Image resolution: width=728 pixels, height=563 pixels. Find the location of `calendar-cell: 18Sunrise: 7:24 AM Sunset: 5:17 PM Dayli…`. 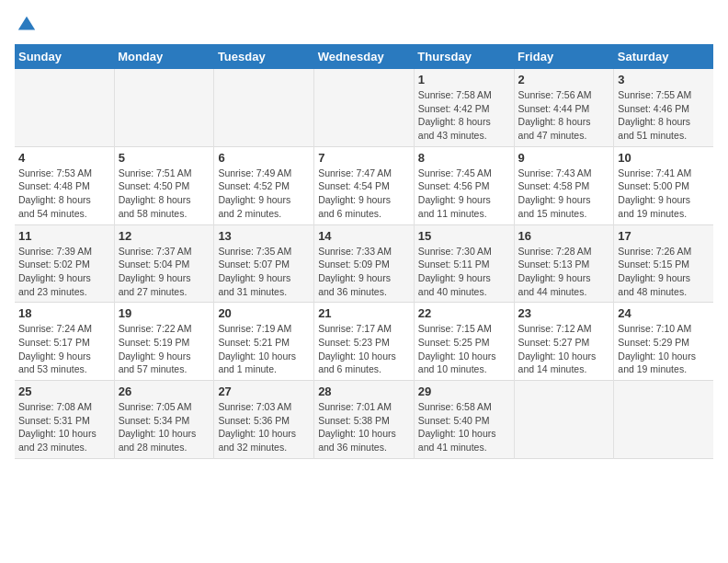

calendar-cell: 18Sunrise: 7:24 AM Sunset: 5:17 PM Dayli… is located at coordinates (64, 342).